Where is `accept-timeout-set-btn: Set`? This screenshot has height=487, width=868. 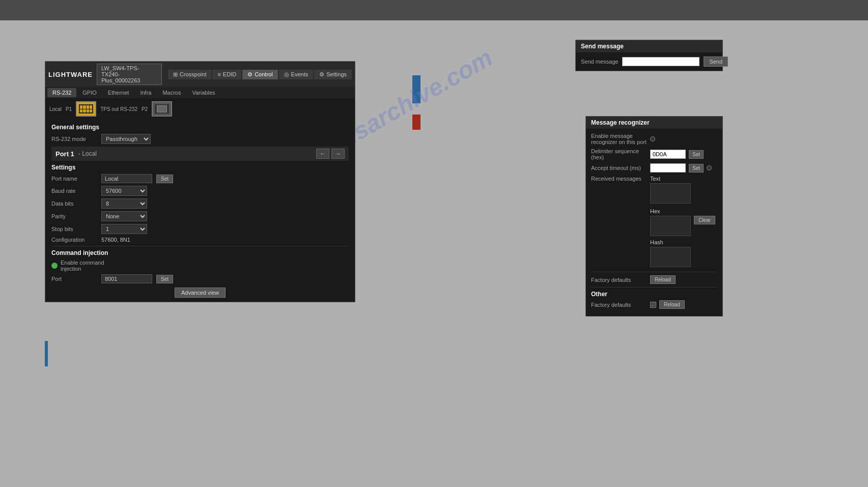 accept-timeout-set-btn: Set is located at coordinates (696, 168).